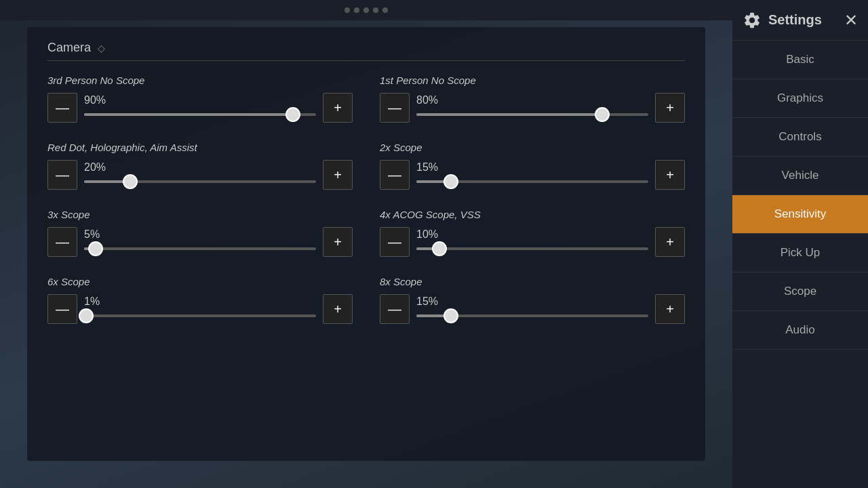  Describe the element at coordinates (532, 282) in the screenshot. I see `slider-label-8x-scope: 8x Scope` at that location.